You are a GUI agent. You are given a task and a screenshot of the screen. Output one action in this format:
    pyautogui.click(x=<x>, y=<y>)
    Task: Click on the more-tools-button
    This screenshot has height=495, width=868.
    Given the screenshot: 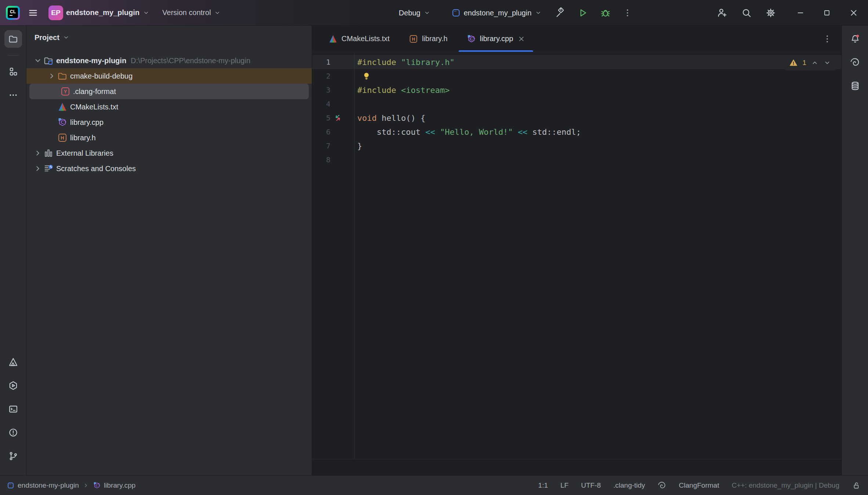 What is the action you would take?
    pyautogui.click(x=13, y=95)
    